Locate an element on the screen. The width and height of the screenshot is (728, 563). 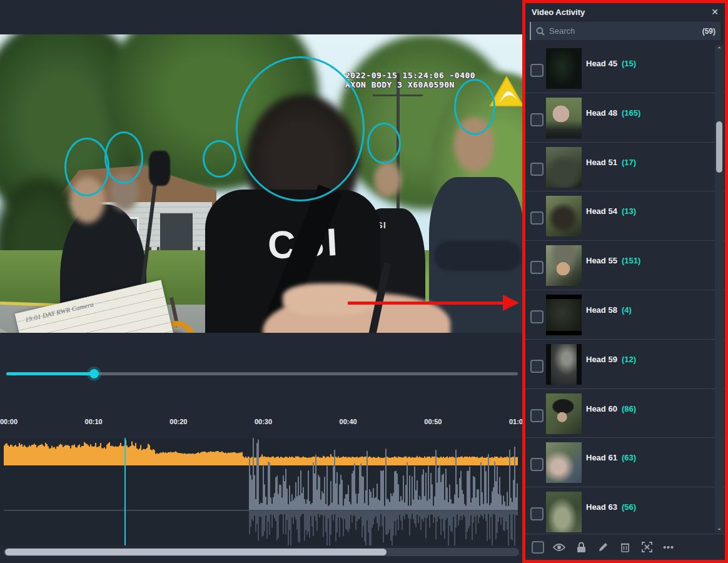
more-icon: ••• is located at coordinates (669, 547).